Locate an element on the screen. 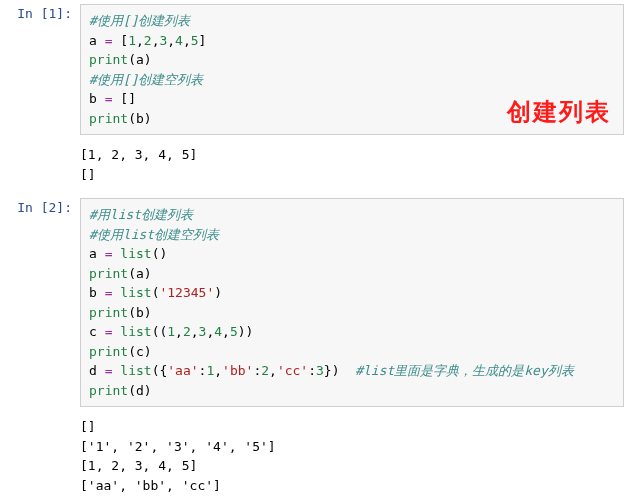 This screenshot has width=626, height=500. code-comment: #使用[]创建空列表 is located at coordinates (146, 80).